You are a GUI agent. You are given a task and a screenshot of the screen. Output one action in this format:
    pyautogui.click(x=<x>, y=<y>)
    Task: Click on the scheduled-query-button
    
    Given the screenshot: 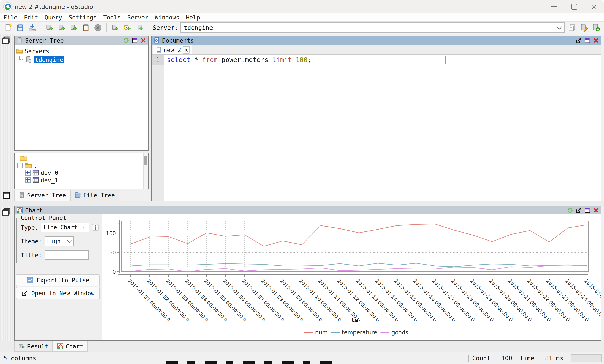 What is the action you would take?
    pyautogui.click(x=127, y=28)
    